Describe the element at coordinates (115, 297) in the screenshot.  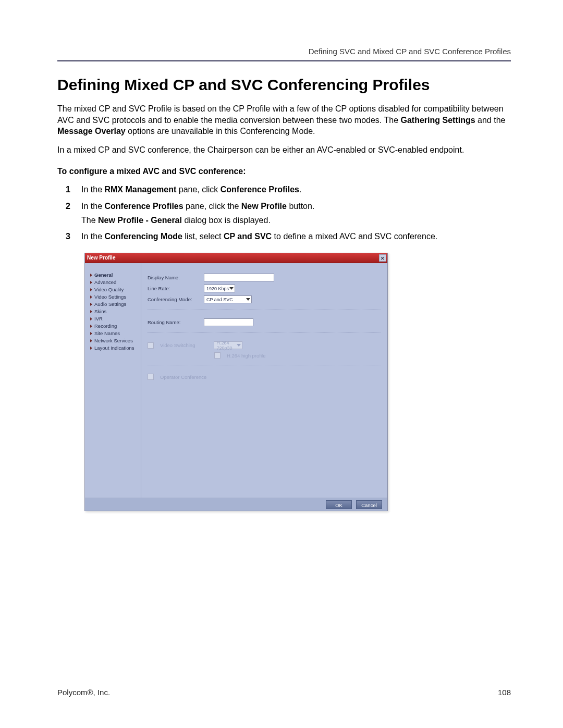
I see `nav-video-settings: Video Settings` at that location.